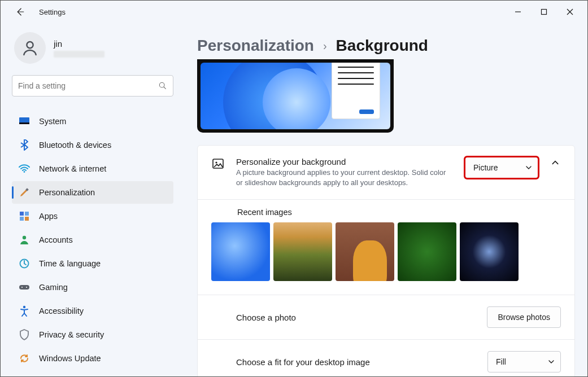 This screenshot has width=588, height=377. What do you see at coordinates (93, 121) in the screenshot?
I see `sidebar-item-system: System` at bounding box center [93, 121].